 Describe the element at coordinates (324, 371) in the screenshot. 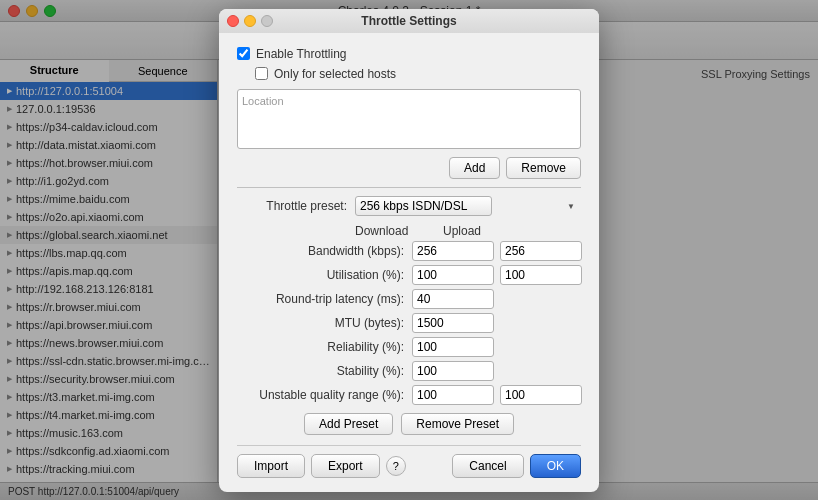

I see `field-label: Stability (%):` at that location.